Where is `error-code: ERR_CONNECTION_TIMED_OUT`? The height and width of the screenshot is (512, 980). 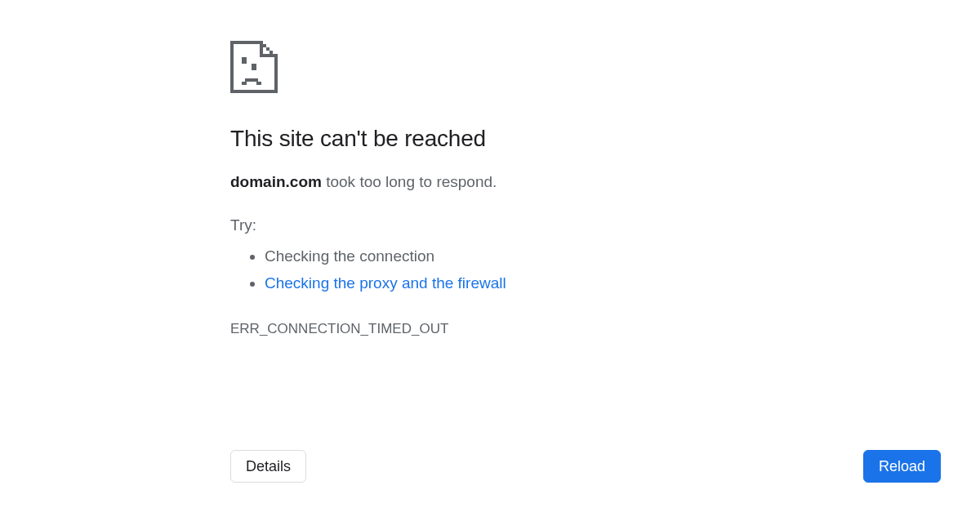 error-code: ERR_CONNECTION_TIMED_OUT is located at coordinates (492, 329).